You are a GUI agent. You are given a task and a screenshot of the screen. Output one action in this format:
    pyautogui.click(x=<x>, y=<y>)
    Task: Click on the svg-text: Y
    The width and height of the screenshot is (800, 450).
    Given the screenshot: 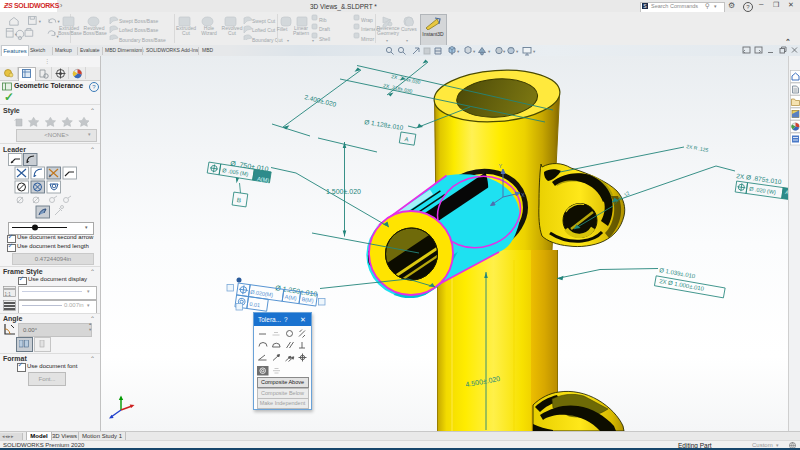 What is the action you would take?
    pyautogui.click(x=501, y=166)
    